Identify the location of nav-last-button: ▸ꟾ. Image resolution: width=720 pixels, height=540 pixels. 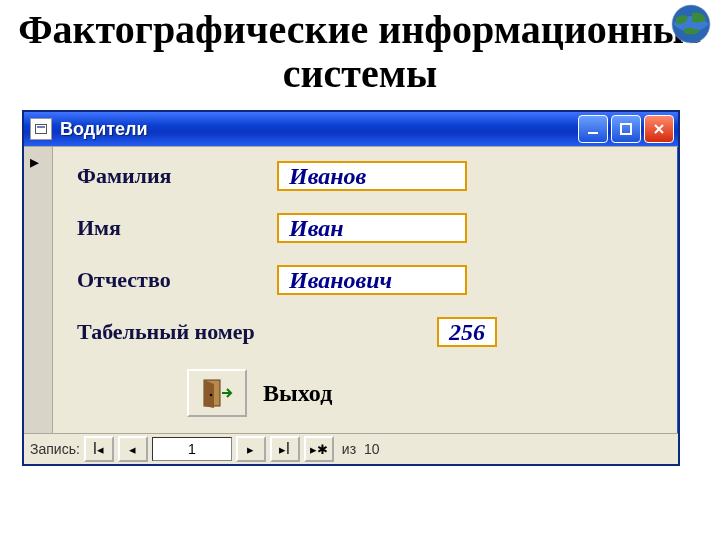
(285, 449).